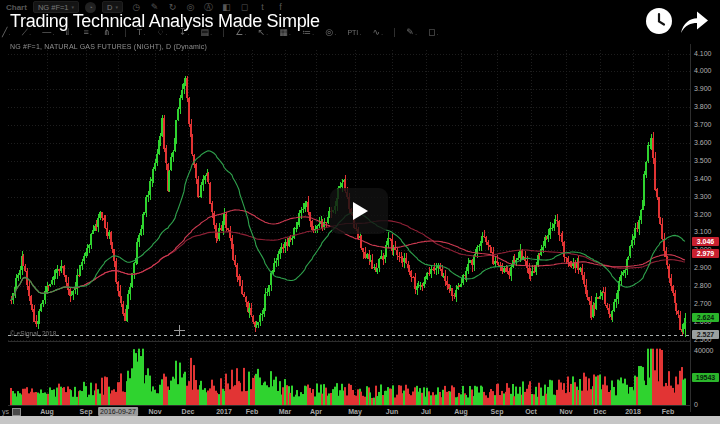 This screenshot has width=720, height=424. What do you see at coordinates (706, 254) in the screenshot?
I see `price-badge: 2.979` at bounding box center [706, 254].